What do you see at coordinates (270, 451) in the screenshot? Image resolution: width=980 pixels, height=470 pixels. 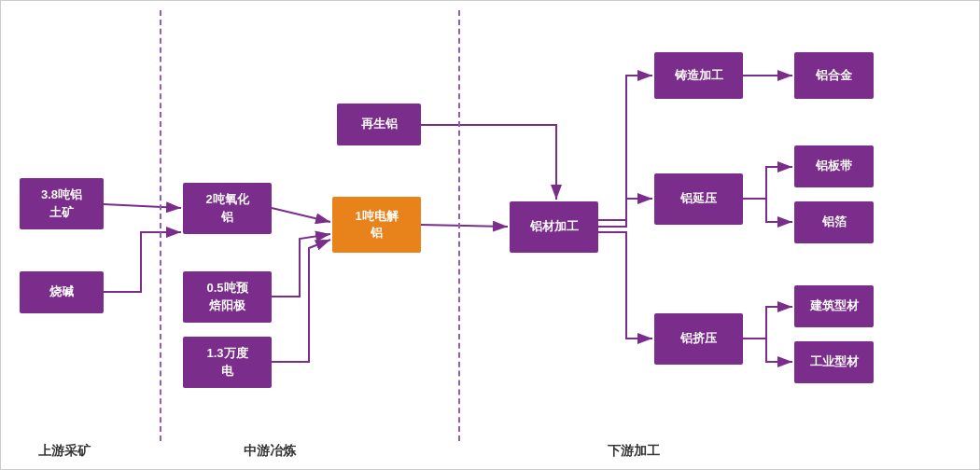 I see `stage-label-midstream: 中游冶炼` at bounding box center [270, 451].